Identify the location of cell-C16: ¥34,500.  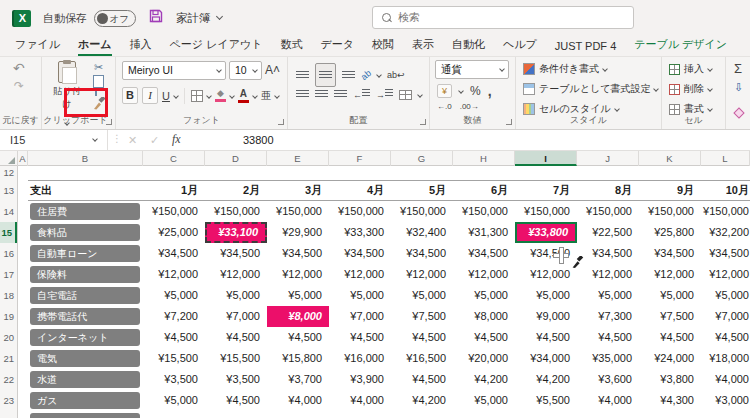
(174, 254).